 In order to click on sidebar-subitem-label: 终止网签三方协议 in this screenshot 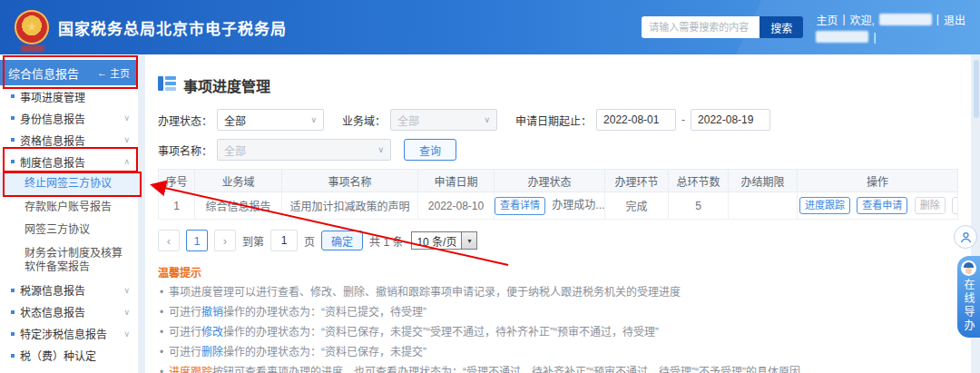, I will do `click(68, 184)`.